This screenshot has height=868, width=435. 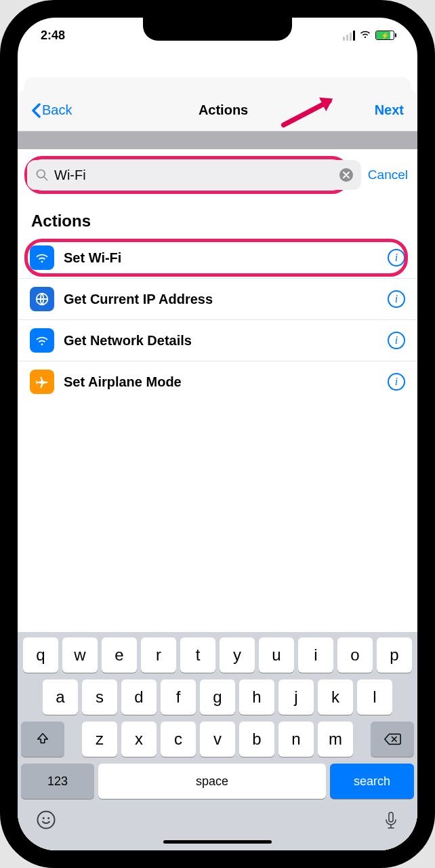 I want to click on chevron-left-icon, so click(x=36, y=111).